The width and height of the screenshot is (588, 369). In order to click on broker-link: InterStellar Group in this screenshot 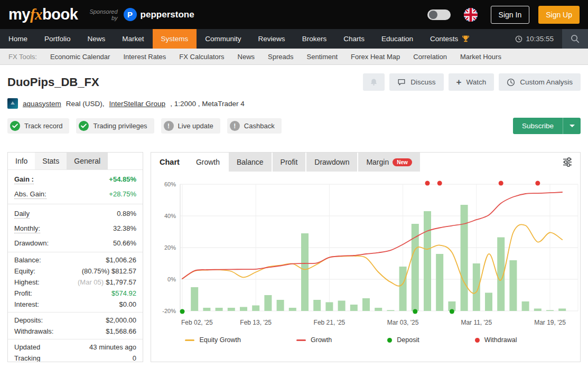, I will do `click(137, 103)`.